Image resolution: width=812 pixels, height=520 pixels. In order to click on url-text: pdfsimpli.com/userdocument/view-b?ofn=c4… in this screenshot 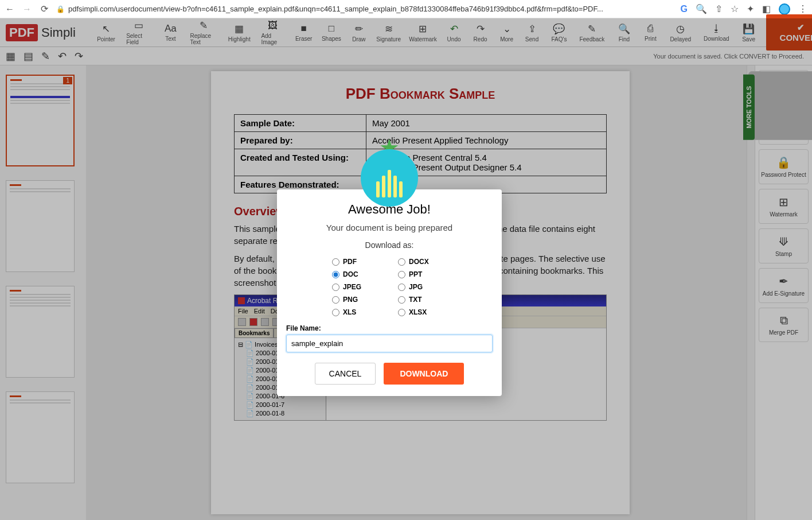, I will do `click(336, 9)`.